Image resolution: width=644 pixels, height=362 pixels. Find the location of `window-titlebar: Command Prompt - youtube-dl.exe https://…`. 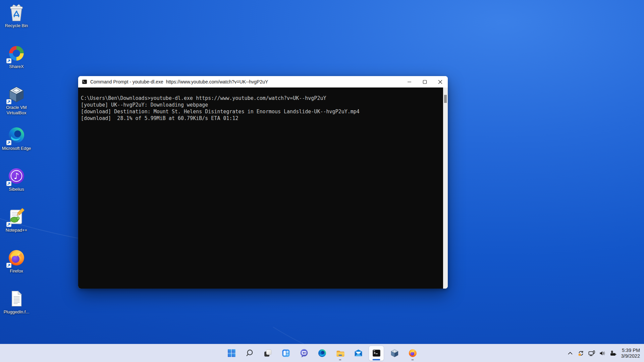

window-titlebar: Command Prompt - youtube-dl.exe https://… is located at coordinates (263, 82).